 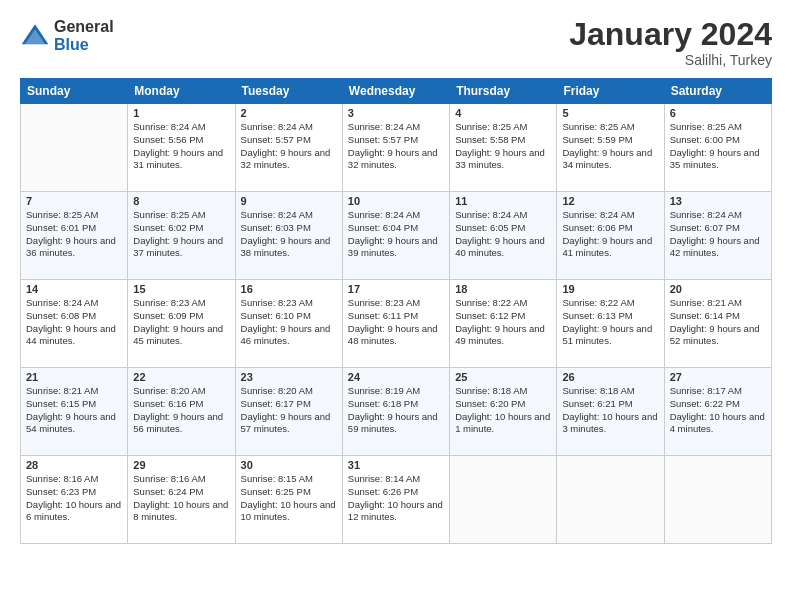 What do you see at coordinates (74, 500) in the screenshot?
I see `calendar-cell: 28Sunrise: 8:16 AMSunset: 6:23 PMDayligh…` at bounding box center [74, 500].